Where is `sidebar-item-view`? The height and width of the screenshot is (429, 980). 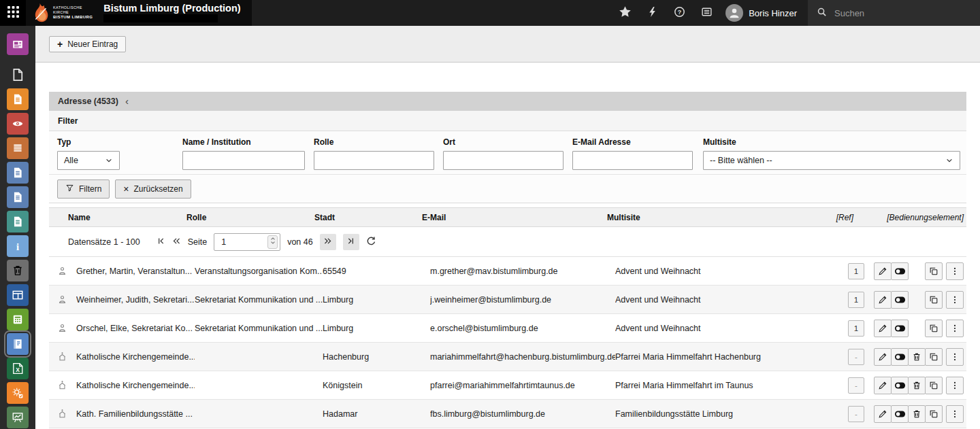 sidebar-item-view is located at coordinates (18, 124).